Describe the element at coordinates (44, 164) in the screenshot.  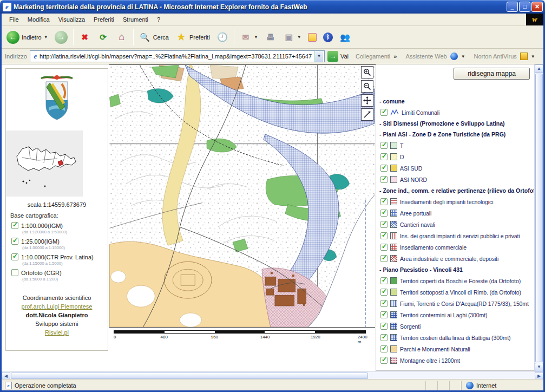
I see `province-overview-map` at that location.